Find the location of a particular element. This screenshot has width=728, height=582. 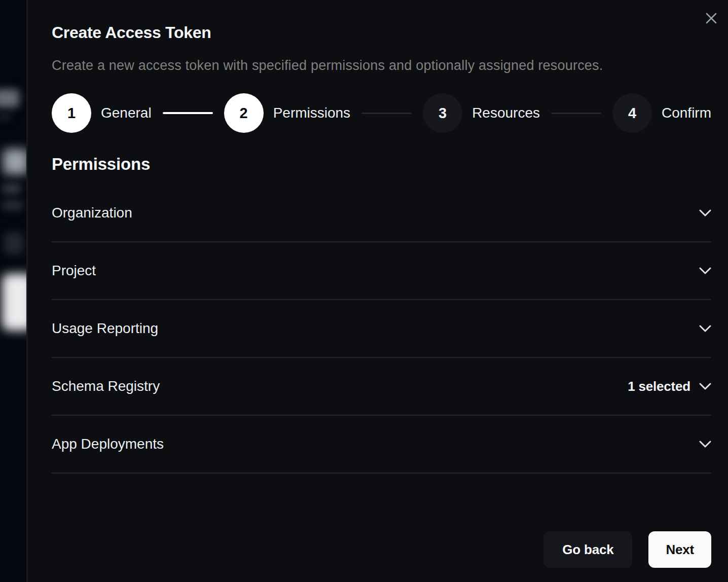

step-label: General is located at coordinates (126, 113).